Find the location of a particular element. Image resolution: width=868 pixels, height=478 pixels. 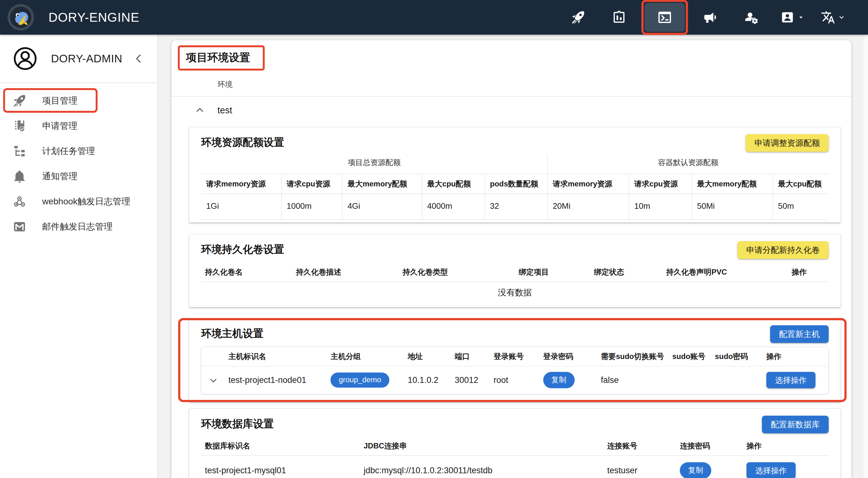

avatar is located at coordinates (25, 59).